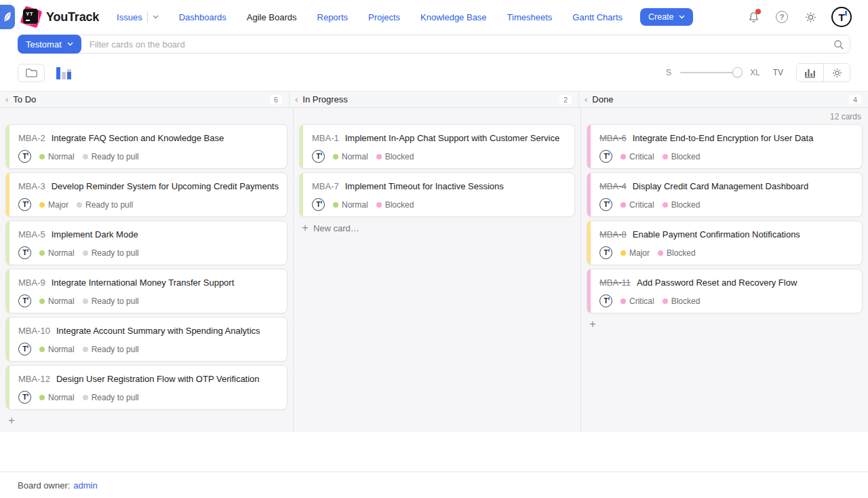 The image size is (868, 498). I want to click on board-settings-button, so click(837, 73).